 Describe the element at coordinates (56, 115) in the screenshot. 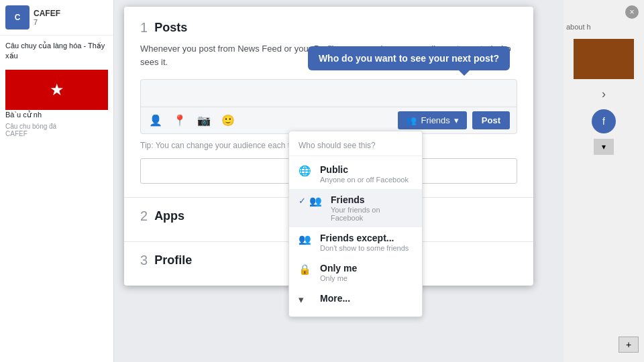

I see `article-2-title: Bà`u cử nh` at that location.